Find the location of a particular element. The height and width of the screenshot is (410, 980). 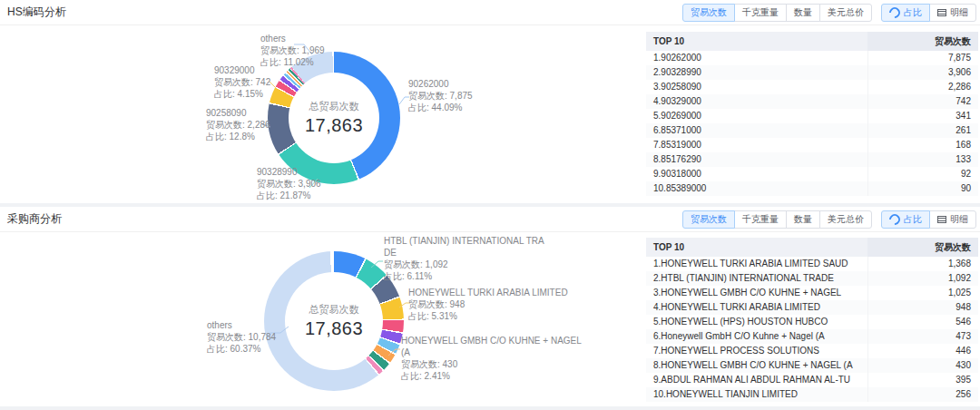

table-row: 6.85371000261 is located at coordinates (812, 131).